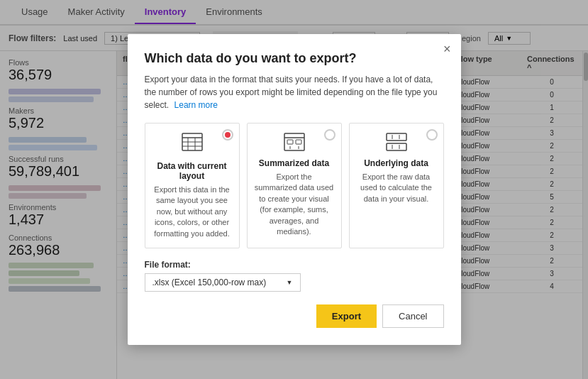 The height and width of the screenshot is (379, 588). I want to click on summarized-icon, so click(294, 143).